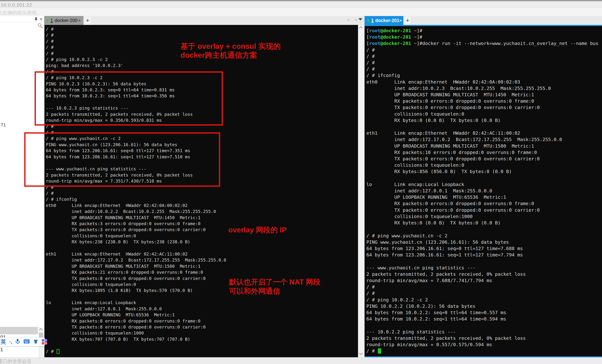 This screenshot has width=602, height=364. Describe the element at coordinates (19, 331) in the screenshot. I see `session-list-selected-row` at that location.